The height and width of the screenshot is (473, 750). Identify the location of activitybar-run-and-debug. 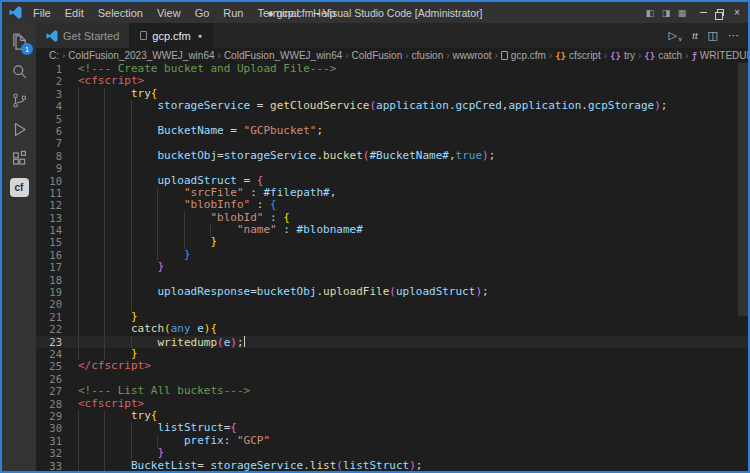
(19, 129).